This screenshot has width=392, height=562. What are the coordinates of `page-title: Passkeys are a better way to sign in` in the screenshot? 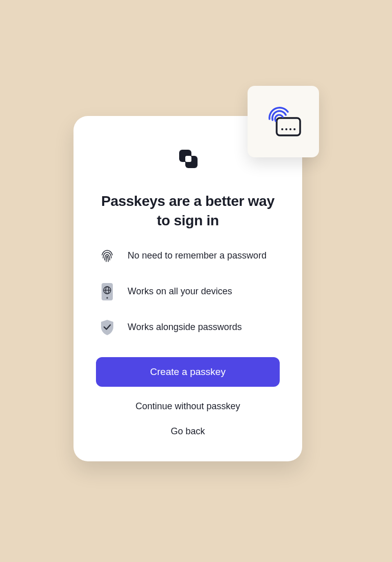 It's located at (188, 211).